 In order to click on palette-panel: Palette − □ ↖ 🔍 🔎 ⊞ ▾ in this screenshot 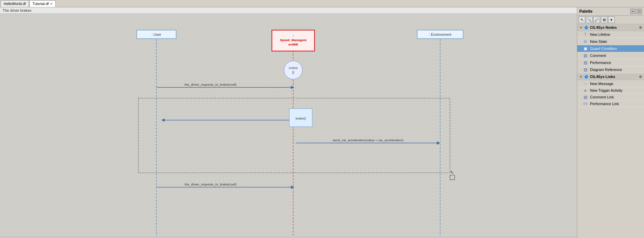, I will do `click(610, 123)`.